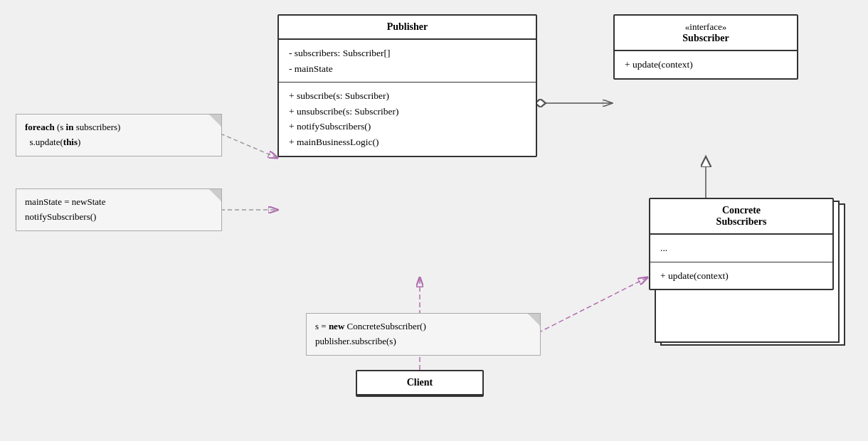 The height and width of the screenshot is (441, 868). I want to click on subscriber-class: «interface» Subscriber + update(context), so click(706, 47).